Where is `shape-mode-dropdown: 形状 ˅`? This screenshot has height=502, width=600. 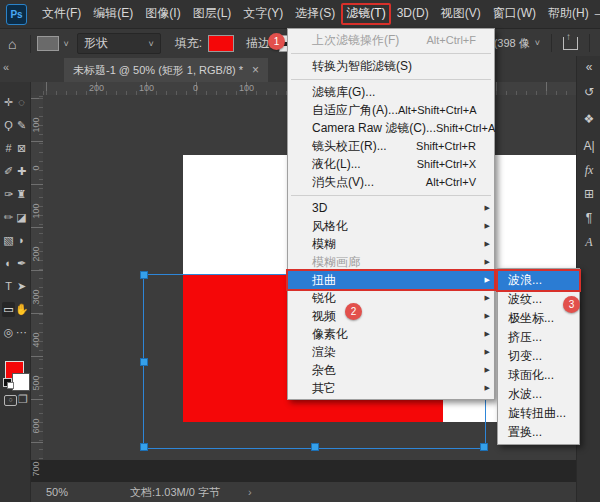 shape-mode-dropdown: 形状 ˅ is located at coordinates (119, 44).